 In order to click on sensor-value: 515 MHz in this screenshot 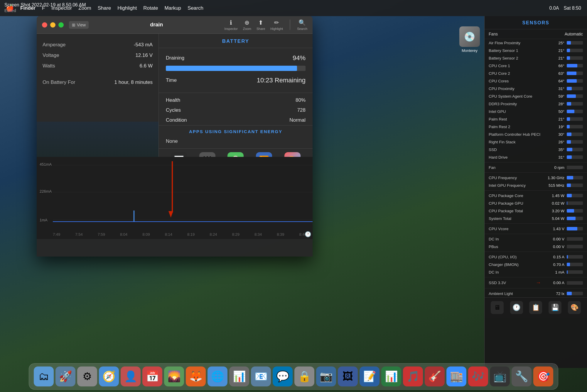, I will do `click(554, 185)`.